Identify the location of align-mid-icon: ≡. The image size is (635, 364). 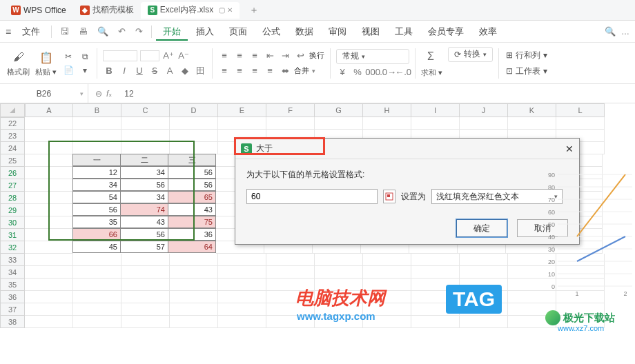
(240, 56).